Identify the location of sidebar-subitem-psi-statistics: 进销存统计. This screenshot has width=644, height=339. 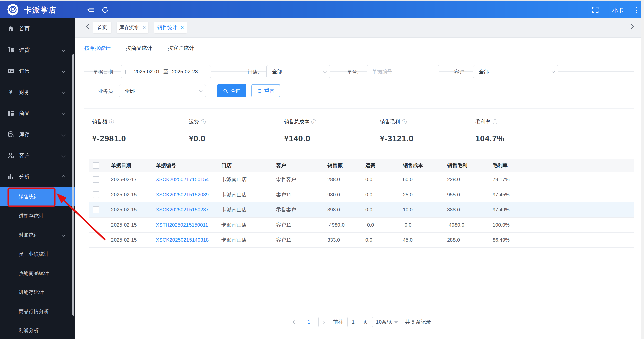
(38, 216).